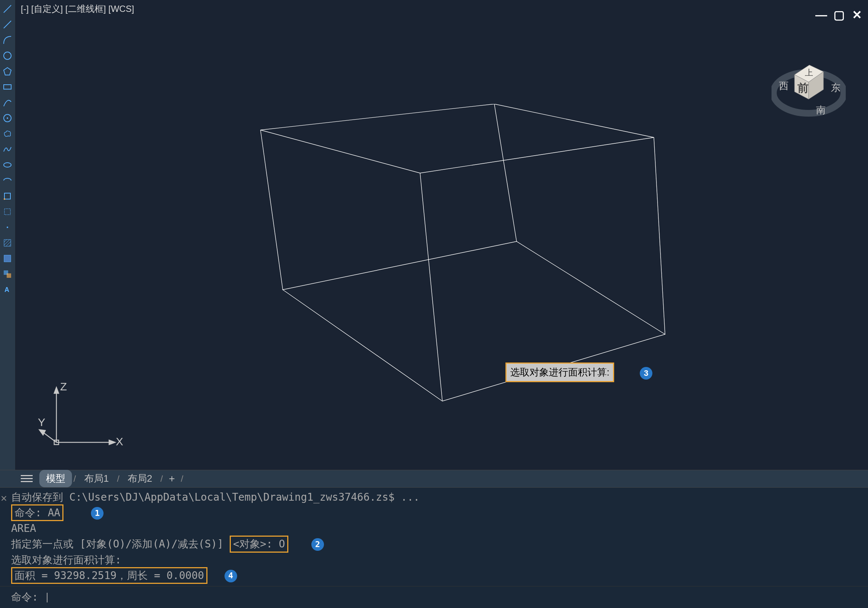 The image size is (868, 608). I want to click on draw-toolbar: A, so click(8, 235).